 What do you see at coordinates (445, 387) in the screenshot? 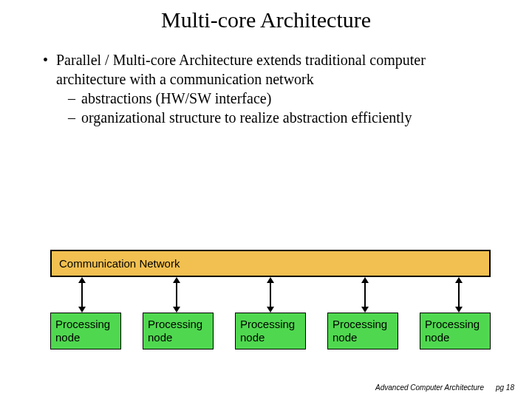
I see `slide-footer: Advanced Computer Architecture pg 18` at bounding box center [445, 387].